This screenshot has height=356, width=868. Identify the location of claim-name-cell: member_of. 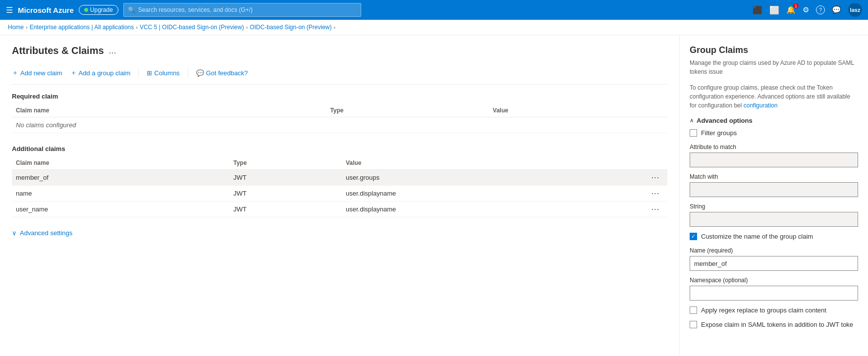
(121, 178).